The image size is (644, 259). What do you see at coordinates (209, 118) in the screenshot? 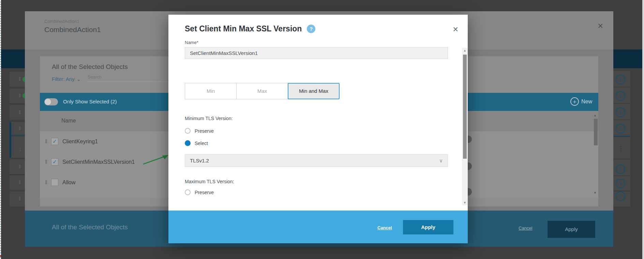
I see `minimum-tls-label: Minimum TLS Version:` at bounding box center [209, 118].